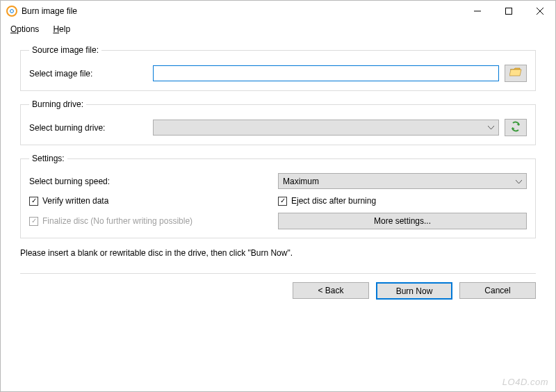 Image resolution: width=556 pixels, height=392 pixels. Describe the element at coordinates (516, 74) in the screenshot. I see `folder-icon` at that location.